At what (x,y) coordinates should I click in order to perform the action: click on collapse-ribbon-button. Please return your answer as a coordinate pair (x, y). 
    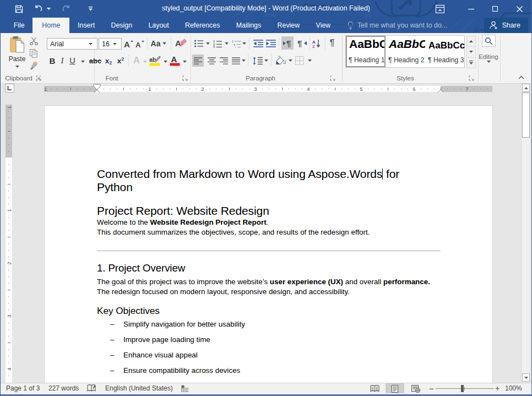
    Looking at the image, I should click on (521, 77).